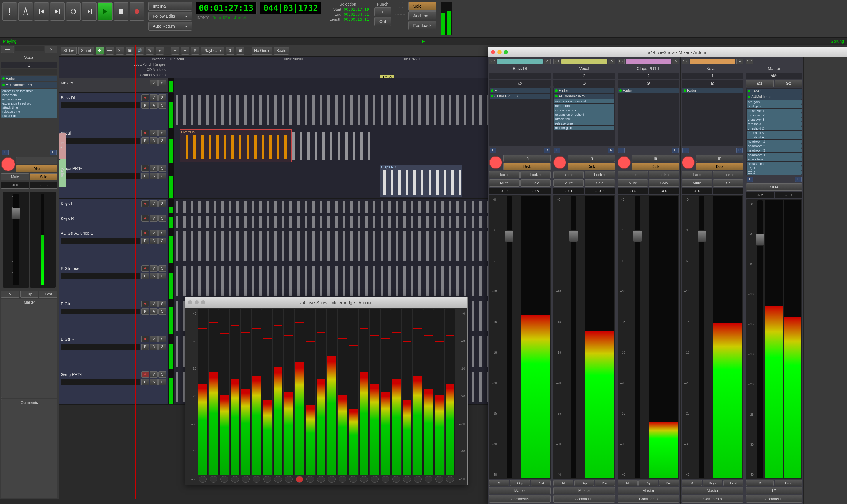 This screenshot has height=504, width=847. I want to click on zoom-in-button: +, so click(185, 51).